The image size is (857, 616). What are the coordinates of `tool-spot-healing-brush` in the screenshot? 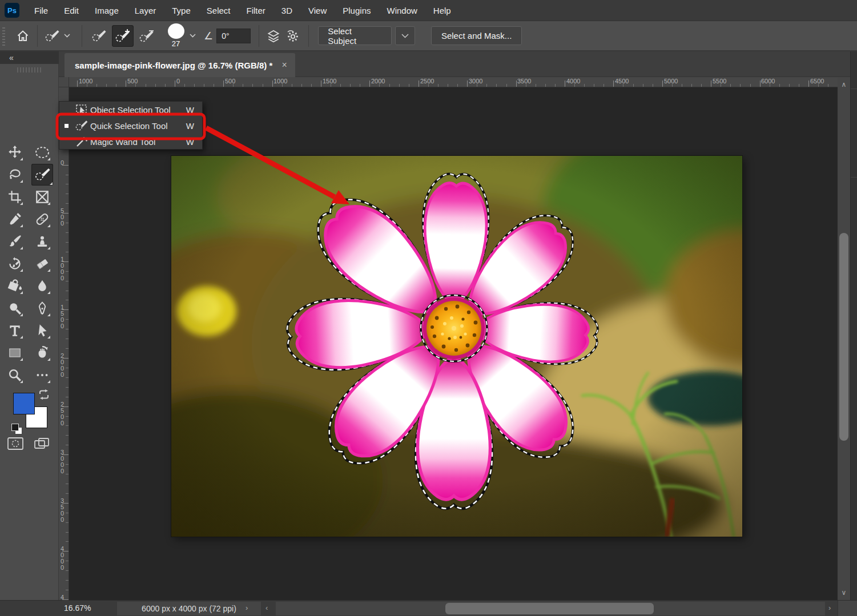 It's located at (42, 219).